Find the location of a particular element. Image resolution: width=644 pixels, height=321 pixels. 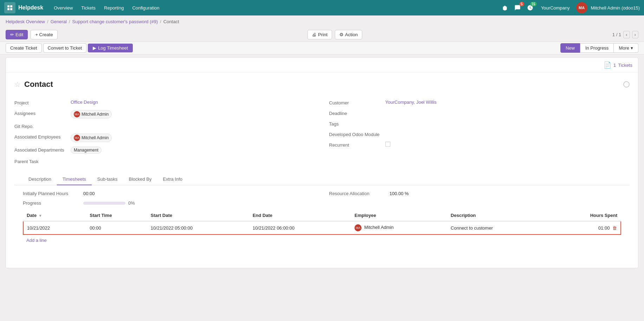

col-end-date: End Date is located at coordinates (300, 216).